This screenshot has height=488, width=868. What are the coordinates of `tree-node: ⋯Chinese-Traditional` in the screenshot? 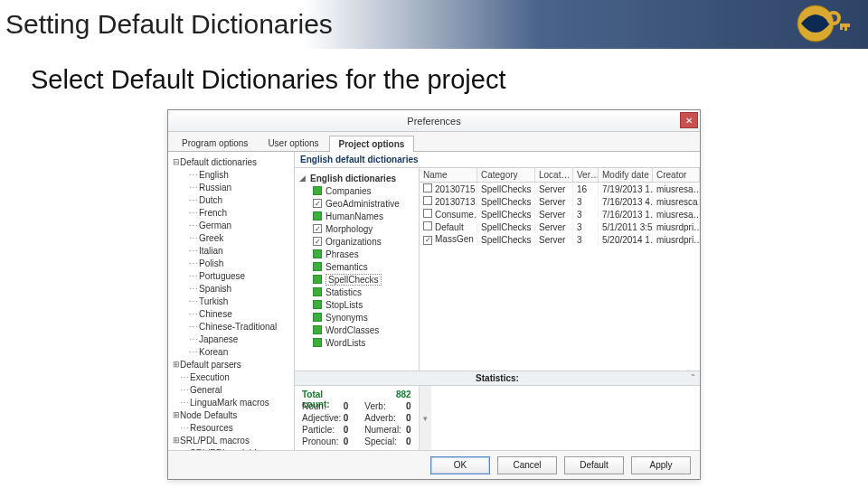 It's located at (231, 326).